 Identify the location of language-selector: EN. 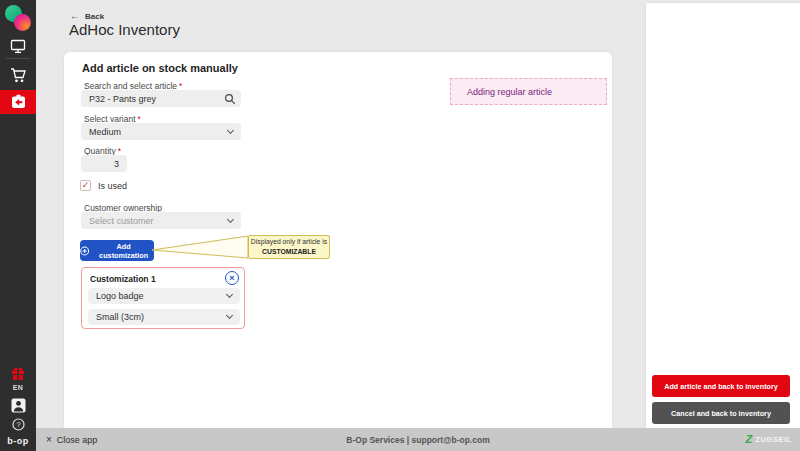
(18, 388).